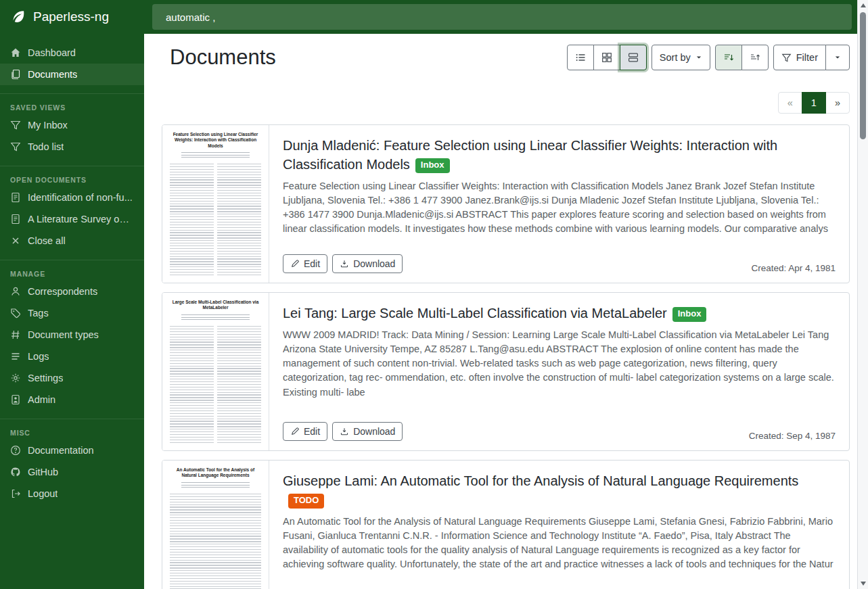  I want to click on paperless-logo-icon, so click(18, 17).